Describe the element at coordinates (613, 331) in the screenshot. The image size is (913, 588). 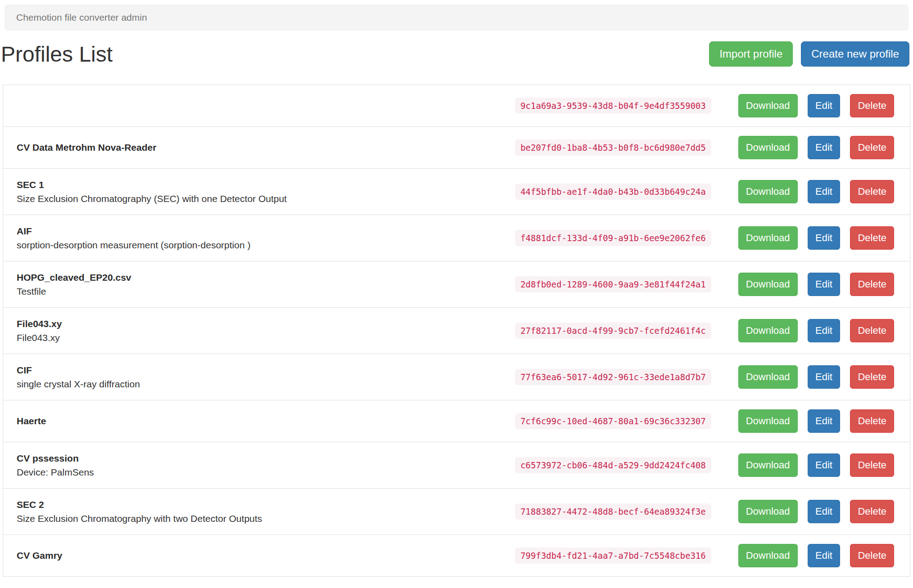
I see `profile-uuid: 27f82117-0acd-4f99-9cb7-fcefd2461f4c` at that location.